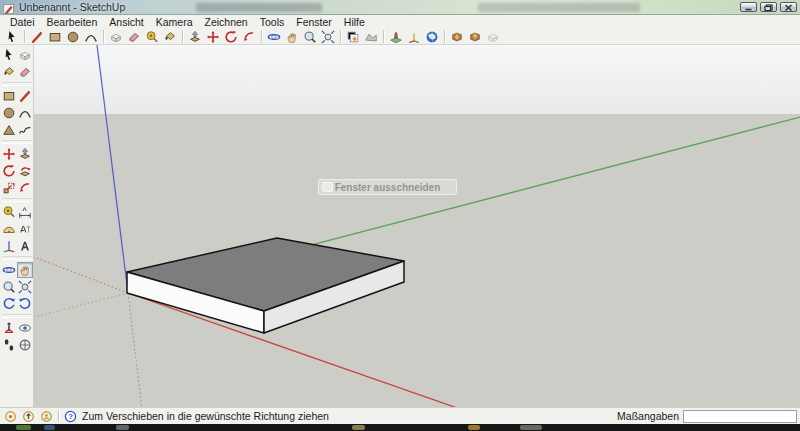  Describe the element at coordinates (30, 416) in the screenshot. I see `status-icons` at that location.